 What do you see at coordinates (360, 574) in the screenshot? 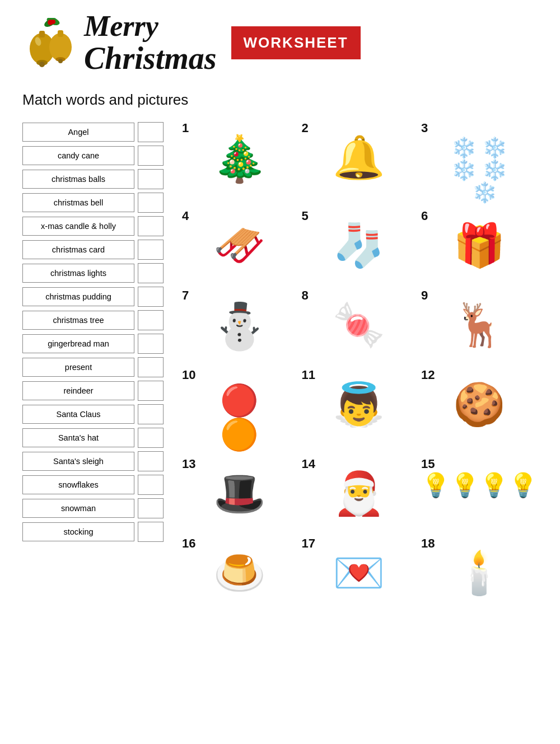
I see `picture-cell-17: 17💌` at bounding box center [360, 574].